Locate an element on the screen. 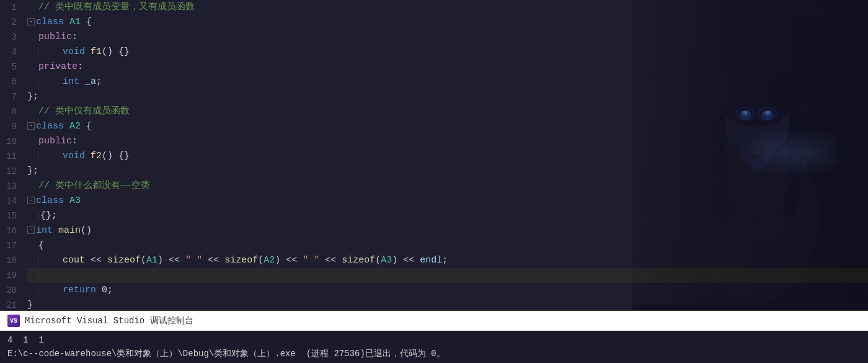 The height and width of the screenshot is (363, 868). code-line-12: }; is located at coordinates (448, 171).